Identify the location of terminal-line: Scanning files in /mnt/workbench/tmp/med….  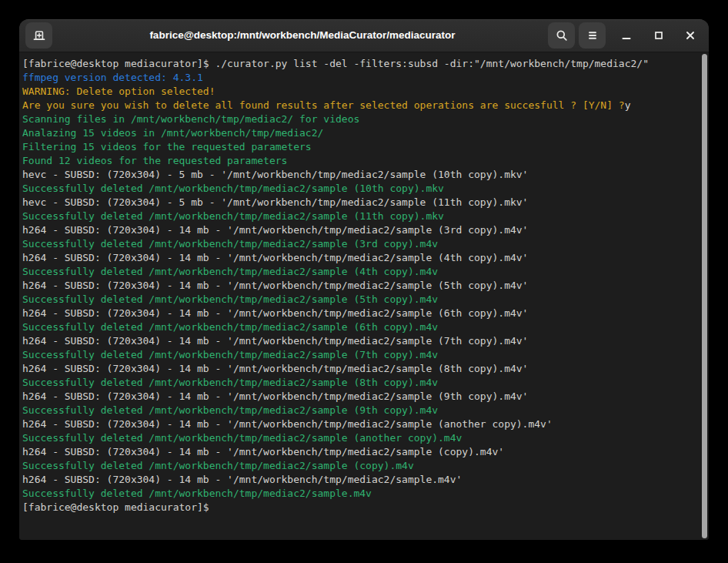
(366, 119).